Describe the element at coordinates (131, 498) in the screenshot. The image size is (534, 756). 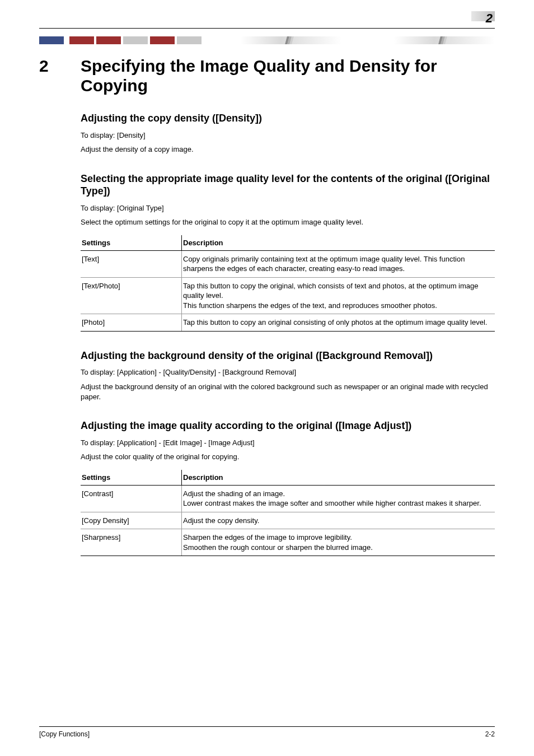
I see `setting-name: [Contrast]` at that location.